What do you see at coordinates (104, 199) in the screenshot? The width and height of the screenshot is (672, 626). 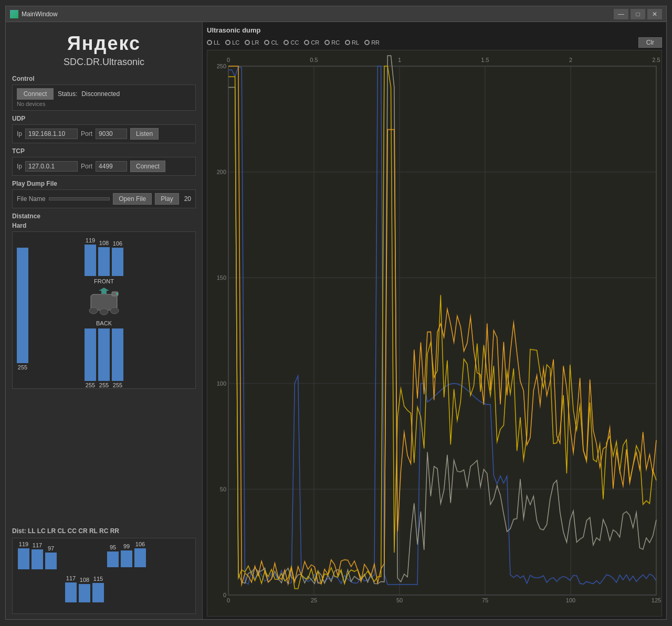 I see `play-dump-box: File Name Open File Play 20` at bounding box center [104, 199].